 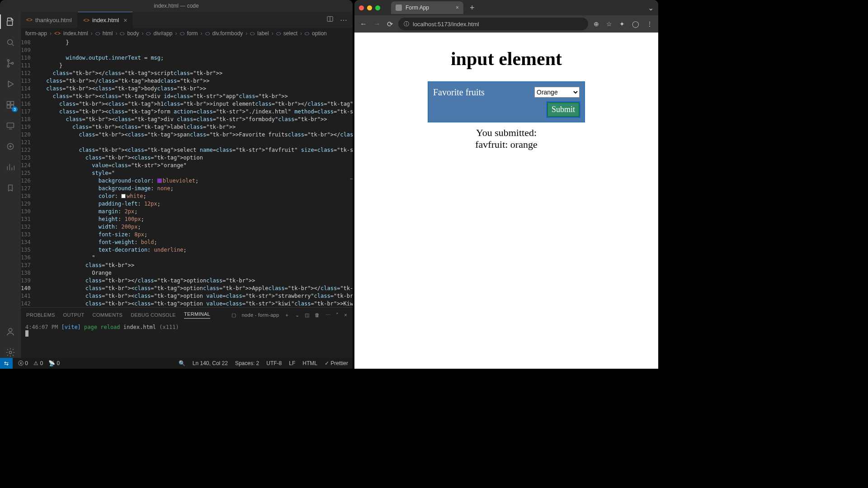 I want to click on extensions-badge: 3, so click(x=14, y=109).